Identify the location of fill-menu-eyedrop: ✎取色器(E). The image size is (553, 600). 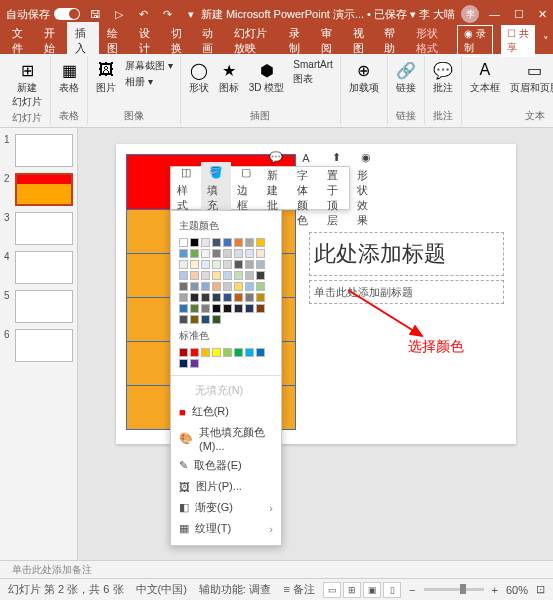
(226, 466).